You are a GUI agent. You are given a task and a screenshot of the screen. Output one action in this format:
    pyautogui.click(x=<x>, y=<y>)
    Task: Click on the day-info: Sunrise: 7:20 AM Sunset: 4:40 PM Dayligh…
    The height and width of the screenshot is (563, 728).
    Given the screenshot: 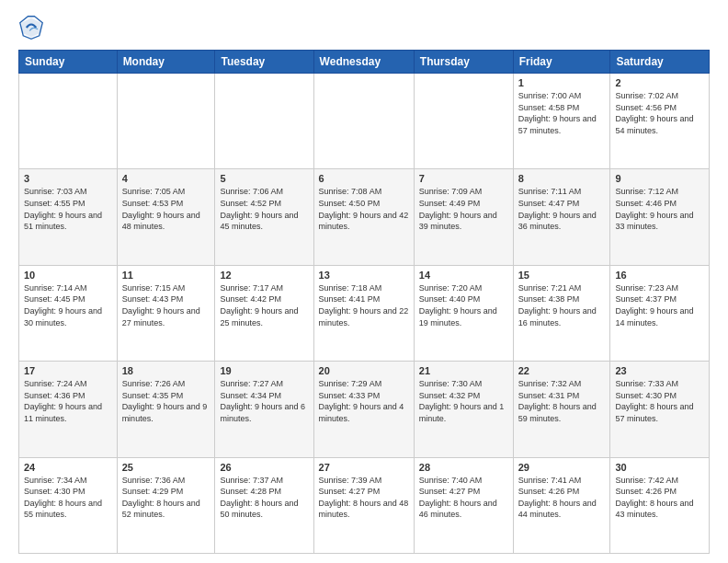 What is the action you would take?
    pyautogui.click(x=463, y=305)
    